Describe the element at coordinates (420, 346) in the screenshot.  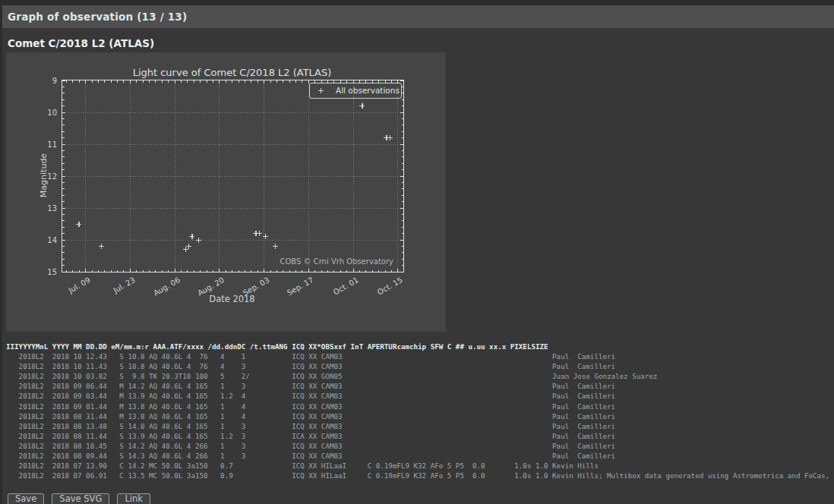
I see `table-header-row: IIIYYYYMnL YYYY MM DD.DD eM/mm.m:r AAA.A…` at that location.